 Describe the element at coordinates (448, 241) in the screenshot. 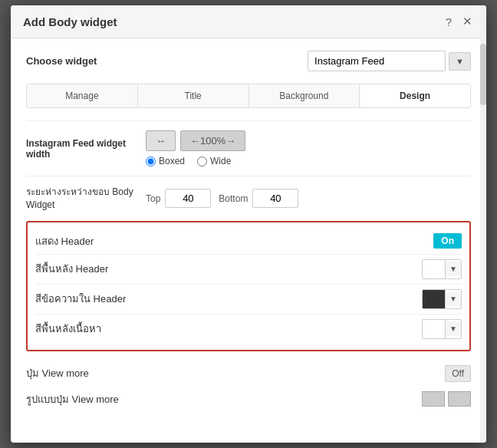

I see `header-toggle-button: On` at that location.